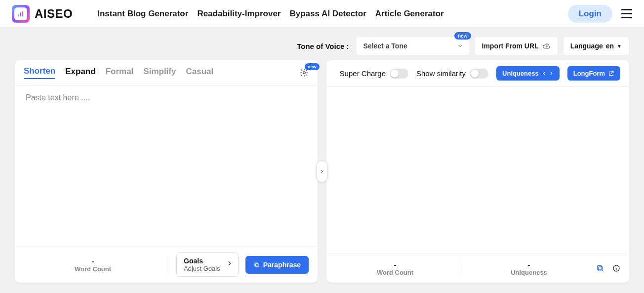  What do you see at coordinates (395, 265) in the screenshot?
I see `output-word-count-value: -` at bounding box center [395, 265].